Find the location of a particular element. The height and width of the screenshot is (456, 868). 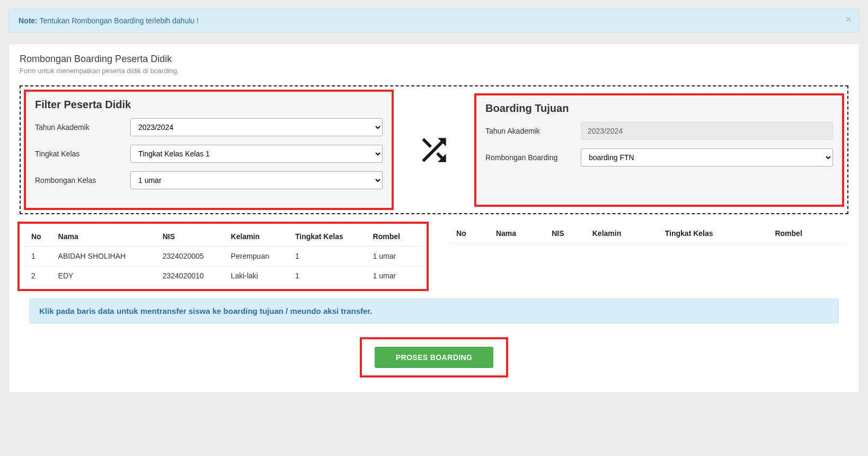

shuffle-icon is located at coordinates (434, 150).